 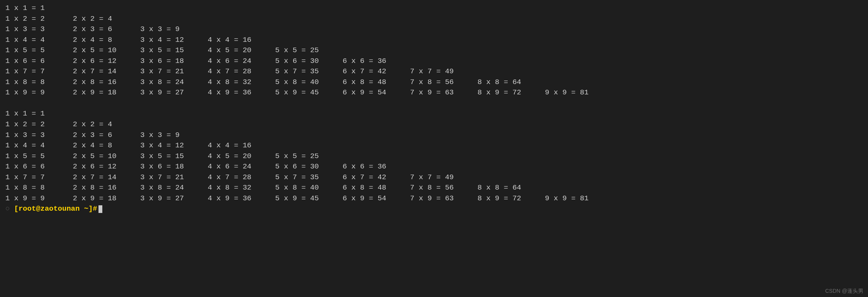 What do you see at coordinates (444, 178) in the screenshot?
I see `mult-cell: 7 x 7 = 49` at bounding box center [444, 178].